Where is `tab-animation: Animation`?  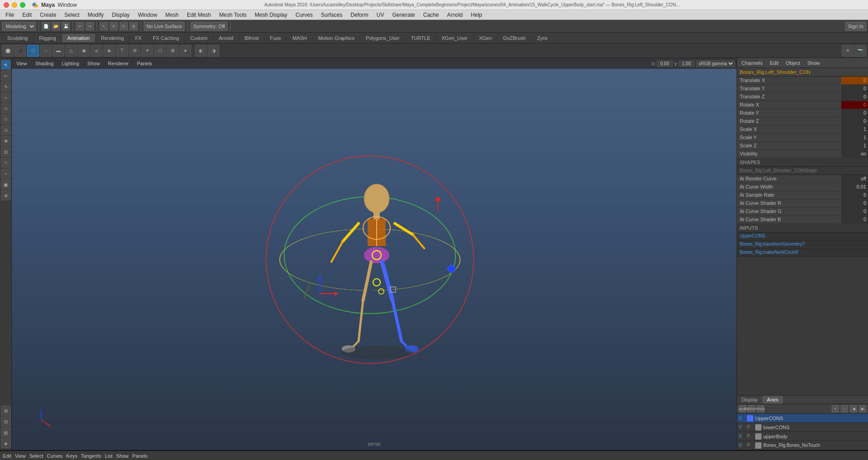 tab-animation: Animation is located at coordinates (79, 38).